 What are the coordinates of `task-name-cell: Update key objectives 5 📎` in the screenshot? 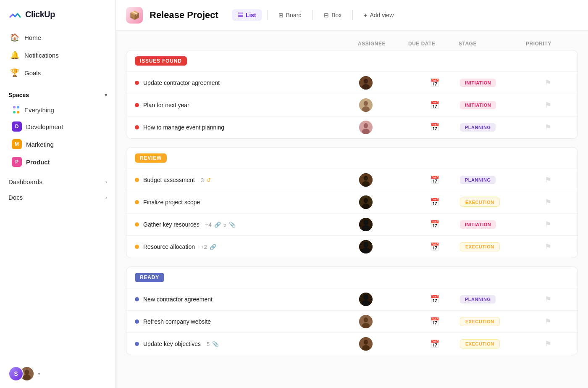 It's located at (247, 344).